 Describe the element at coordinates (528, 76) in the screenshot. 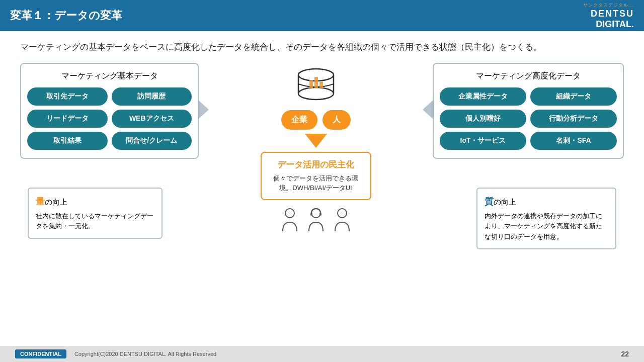

I see `right-box-title: マーケティング高度化データ` at that location.